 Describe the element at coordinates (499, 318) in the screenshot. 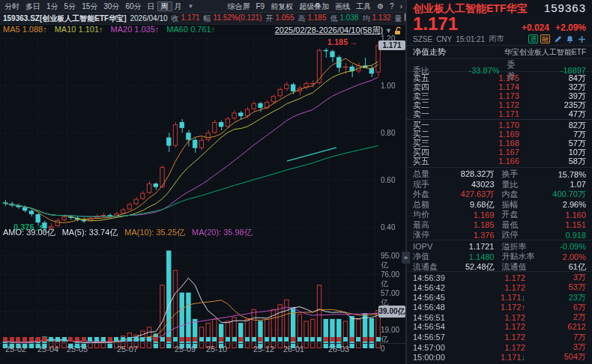

I see `time-sales-list: 14:56:391.1723万14:56:421.17253万14:56:451…` at that location.